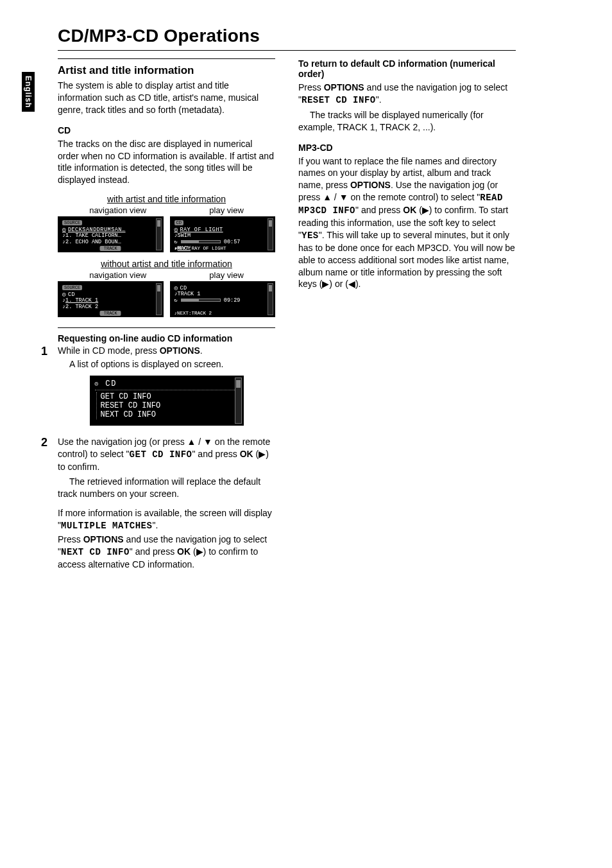 This screenshot has height=868, width=612. What do you see at coordinates (201, 230) in the screenshot?
I see `album-title: RAY OF LIGHT` at bounding box center [201, 230].